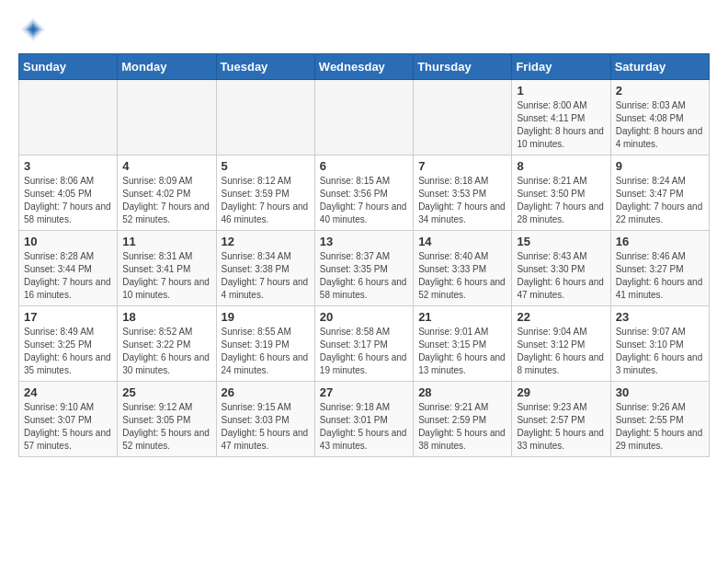 This screenshot has width=728, height=563. What do you see at coordinates (167, 419) in the screenshot?
I see `calendar-cell: 25Sunrise: 9:12 AM Sunset: 3:05 PM Dayli…` at bounding box center [167, 419].